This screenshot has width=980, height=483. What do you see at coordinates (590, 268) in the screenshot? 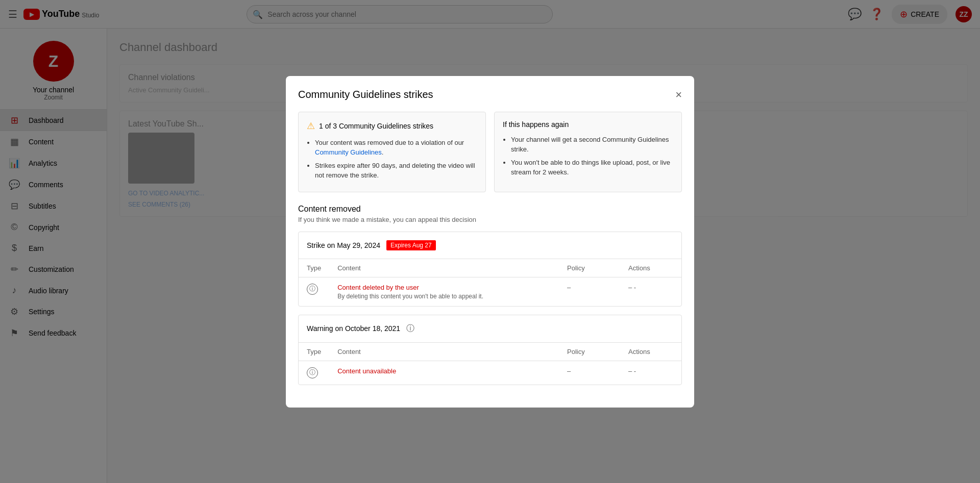
I see `policy-header: Policy` at bounding box center [590, 268].